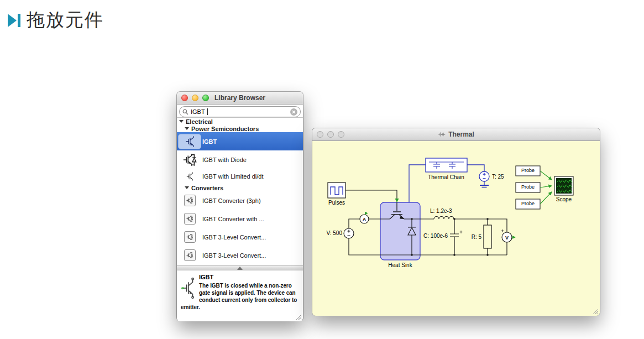  I want to click on thermal-network, so click(449, 180).